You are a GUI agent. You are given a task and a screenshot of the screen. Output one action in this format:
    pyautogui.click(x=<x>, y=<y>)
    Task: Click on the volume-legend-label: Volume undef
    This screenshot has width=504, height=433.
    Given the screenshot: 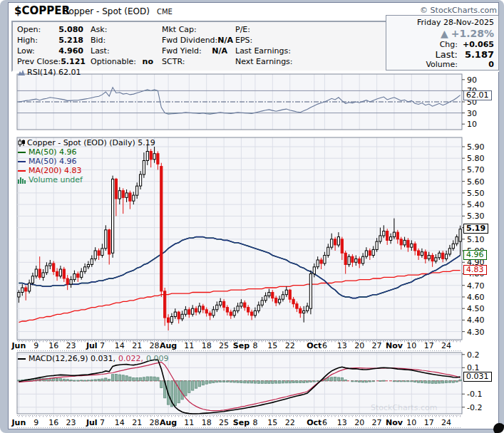 What is the action you would take?
    pyautogui.click(x=56, y=179)
    